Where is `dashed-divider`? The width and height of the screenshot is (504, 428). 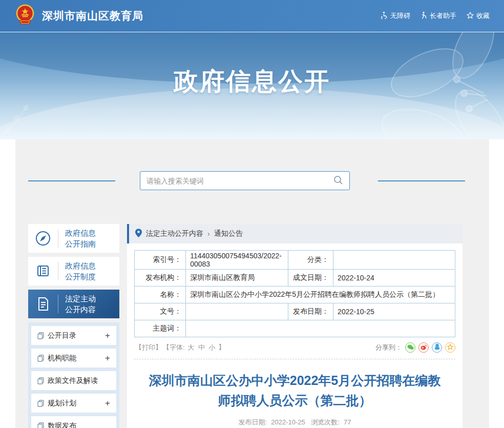
dashed-divider is located at coordinates (295, 359).